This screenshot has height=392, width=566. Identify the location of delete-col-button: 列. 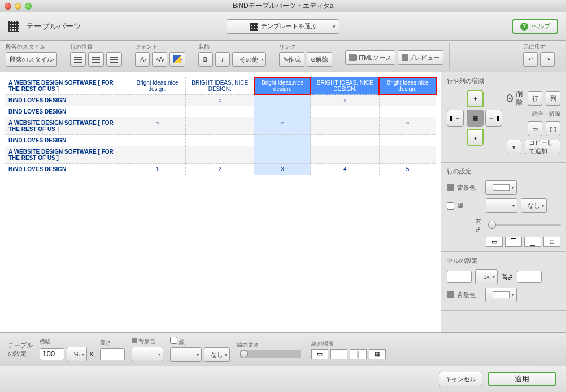
(553, 98).